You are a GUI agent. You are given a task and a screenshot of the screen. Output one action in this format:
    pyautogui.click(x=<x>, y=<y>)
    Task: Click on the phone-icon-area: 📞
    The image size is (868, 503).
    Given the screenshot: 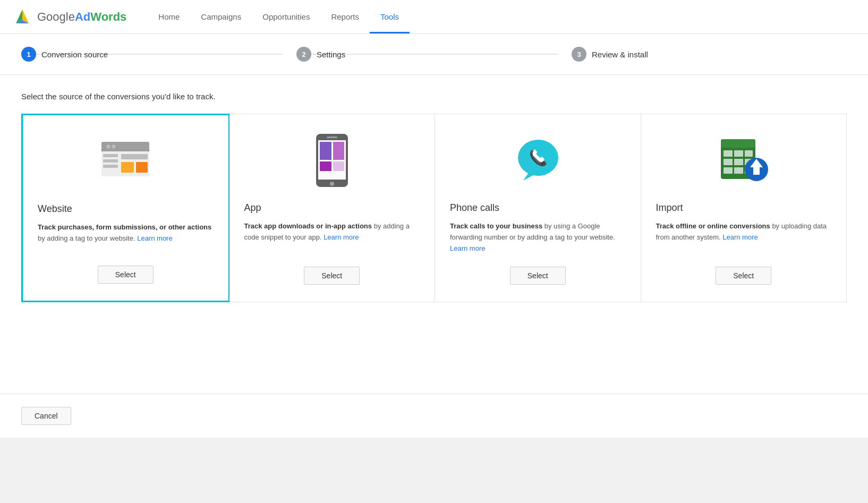 What is the action you would take?
    pyautogui.click(x=538, y=160)
    